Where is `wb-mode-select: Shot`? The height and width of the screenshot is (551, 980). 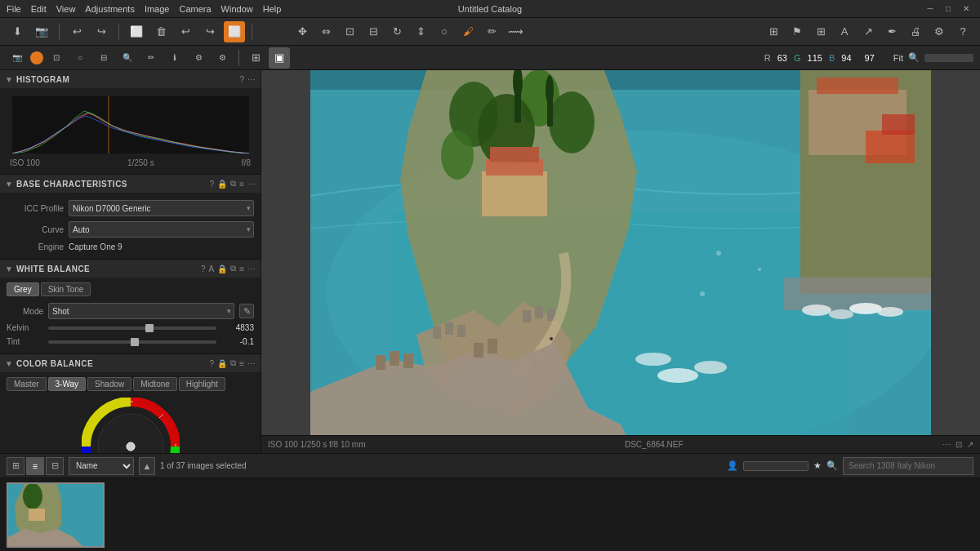 wb-mode-select: Shot is located at coordinates (141, 311).